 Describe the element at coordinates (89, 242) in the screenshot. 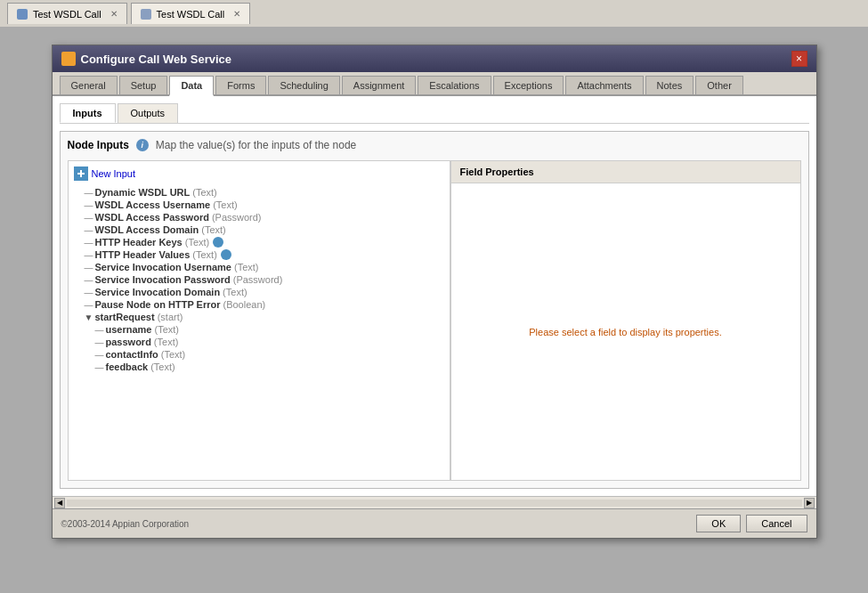

I see `tree-connector-4: —` at that location.